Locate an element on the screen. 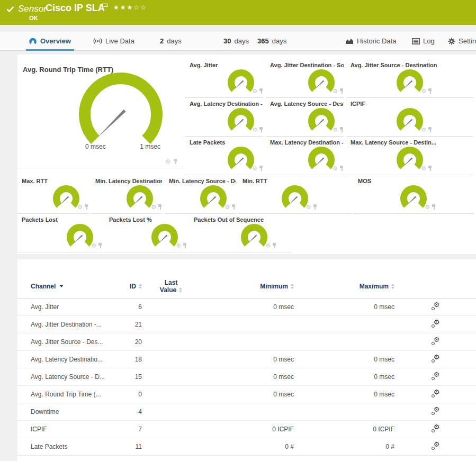 The width and height of the screenshot is (476, 461). channel-name: Avg. Round Trip Time (... is located at coordinates (76, 394).